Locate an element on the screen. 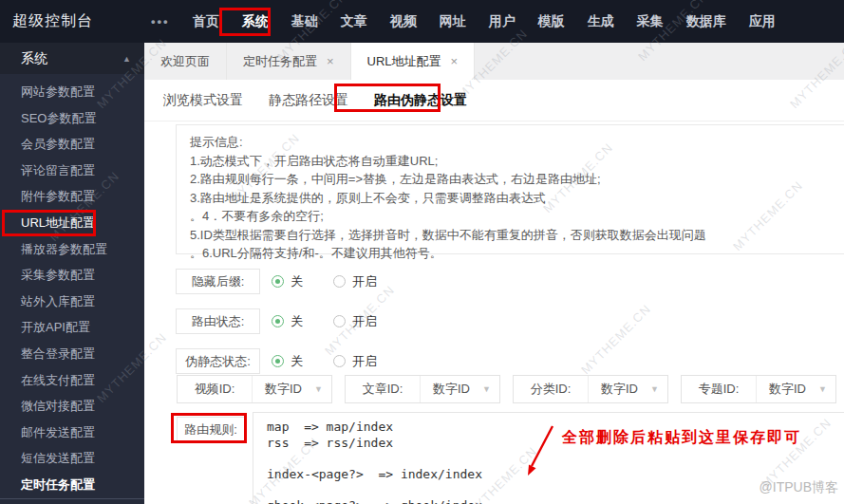  sidebar-item-integrated-login: 整合登录配置 is located at coordinates (72, 354).